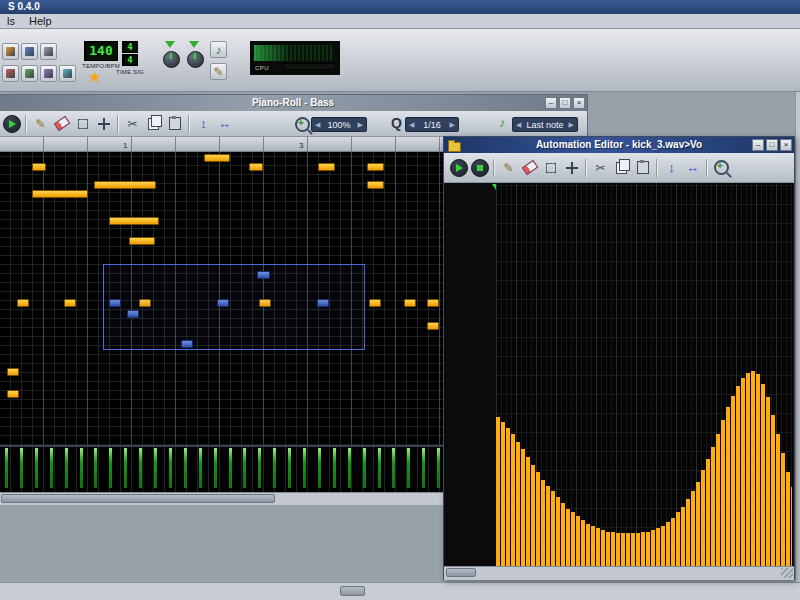  What do you see at coordinates (432, 124) in the screenshot?
I see `quantize-combo: ◀ 1/16 ▶` at bounding box center [432, 124].